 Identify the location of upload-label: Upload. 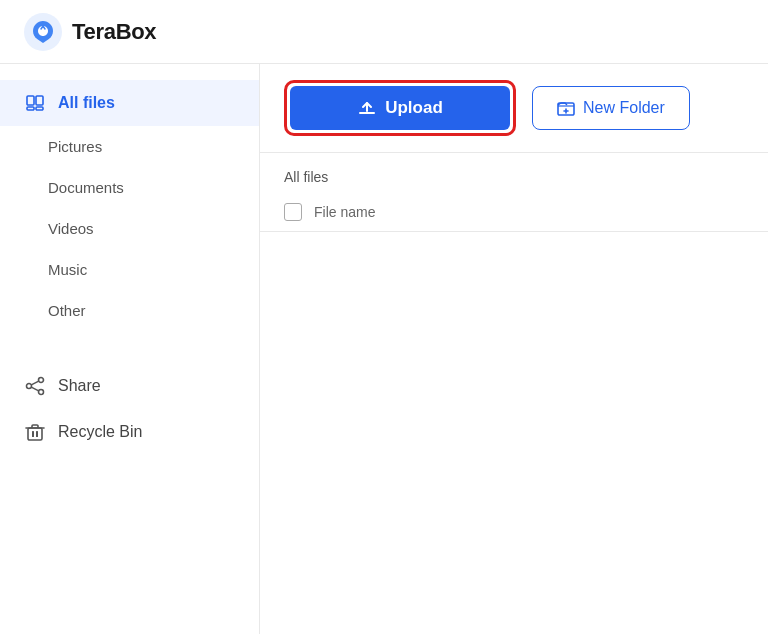
(414, 108).